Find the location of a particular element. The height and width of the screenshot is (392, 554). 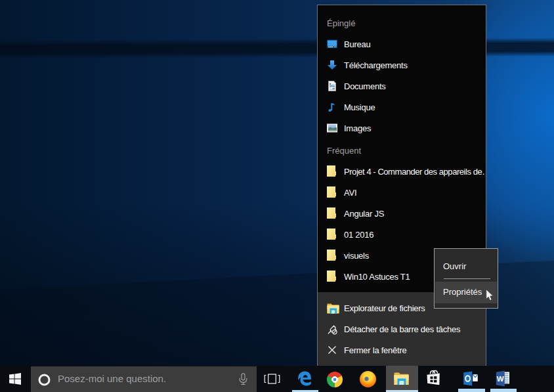

svg-text: W is located at coordinates (500, 379).